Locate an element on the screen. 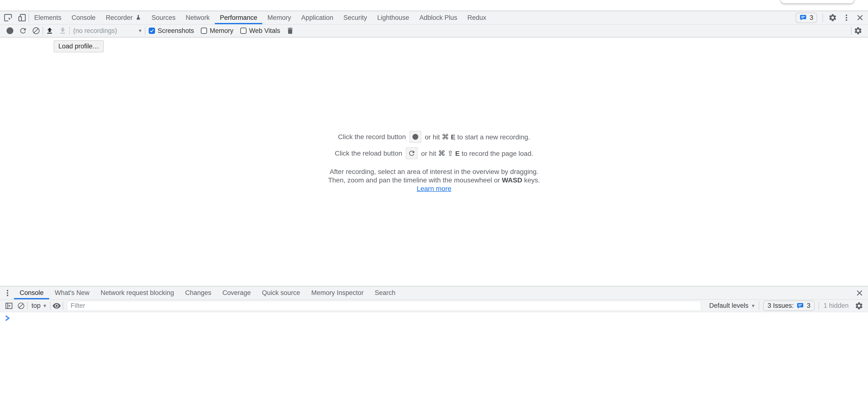 This screenshot has height=406, width=868. settings-gear-icon is located at coordinates (833, 18).